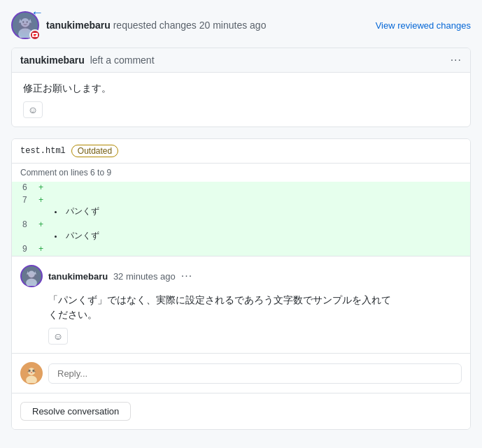 The image size is (482, 448). Describe the element at coordinates (112, 277) in the screenshot. I see `inline-comment-meta: tanukimebaru 32 minutes ago` at that location.